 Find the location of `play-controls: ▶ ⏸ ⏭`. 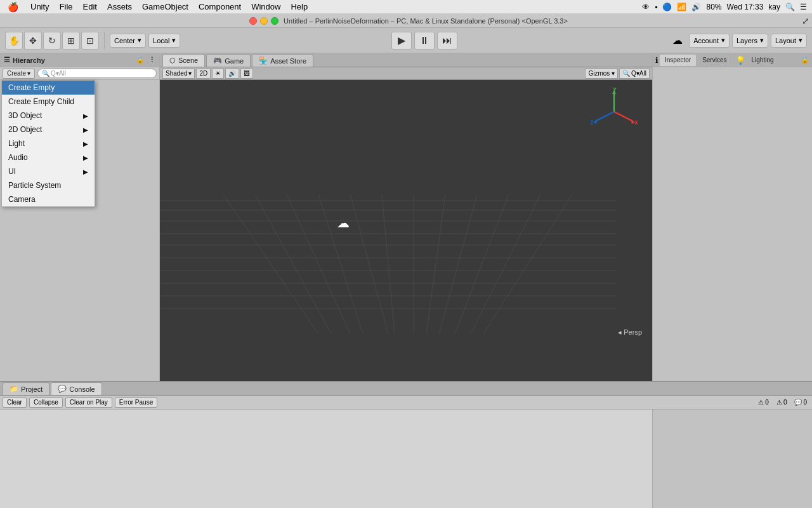

play-controls: ▶ ⏸ ⏭ is located at coordinates (424, 41).